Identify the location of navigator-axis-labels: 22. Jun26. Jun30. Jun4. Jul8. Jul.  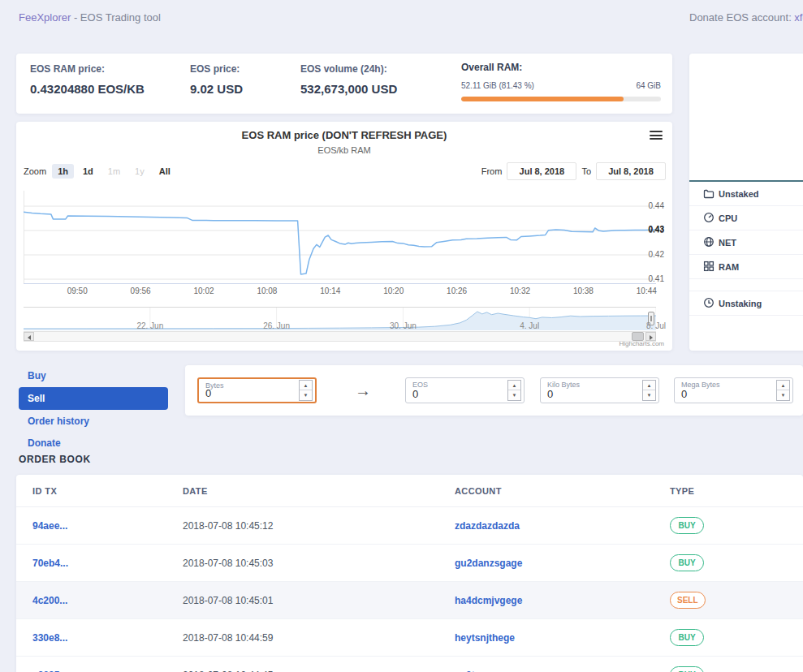
(339, 326).